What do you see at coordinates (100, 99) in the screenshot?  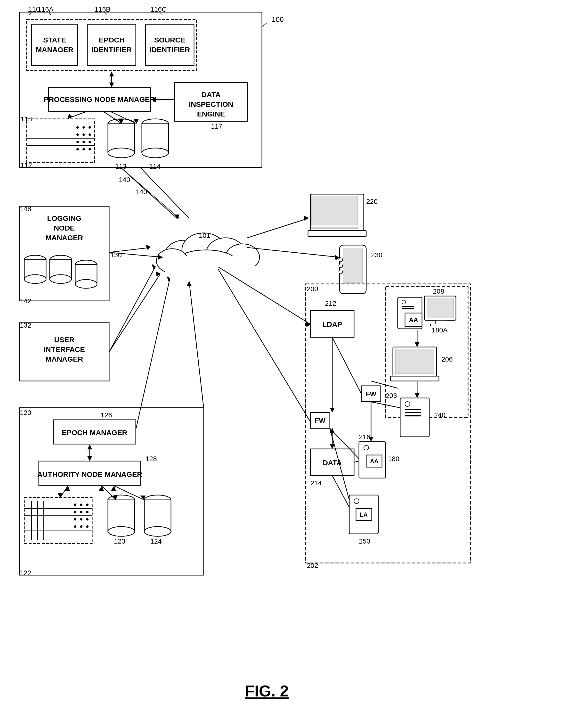 I see `svg-text: PROCESSING NODE MANAGER` at bounding box center [100, 99].